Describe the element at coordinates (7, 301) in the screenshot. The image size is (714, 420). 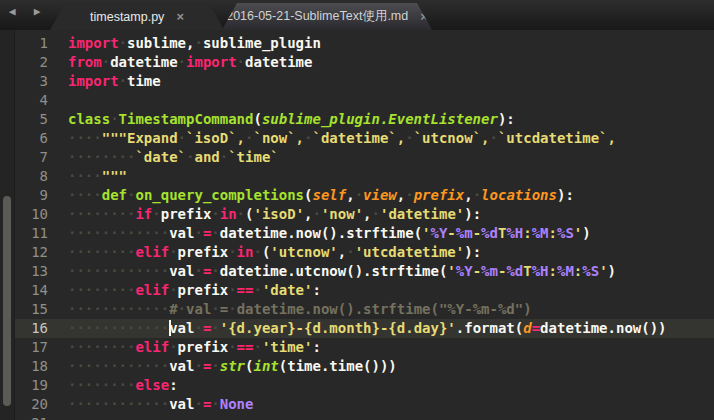
I see `scrollbar-thumb` at that location.